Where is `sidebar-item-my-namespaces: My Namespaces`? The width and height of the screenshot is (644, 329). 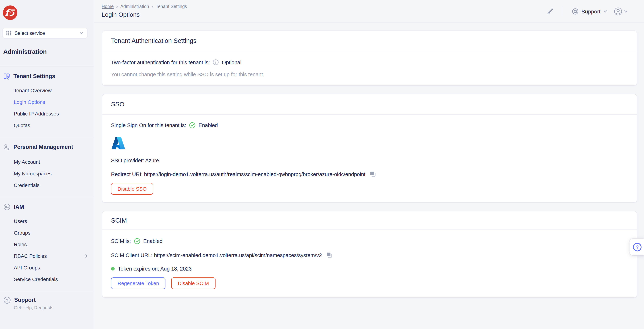 sidebar-item-my-namespaces: My Namespaces is located at coordinates (47, 174).